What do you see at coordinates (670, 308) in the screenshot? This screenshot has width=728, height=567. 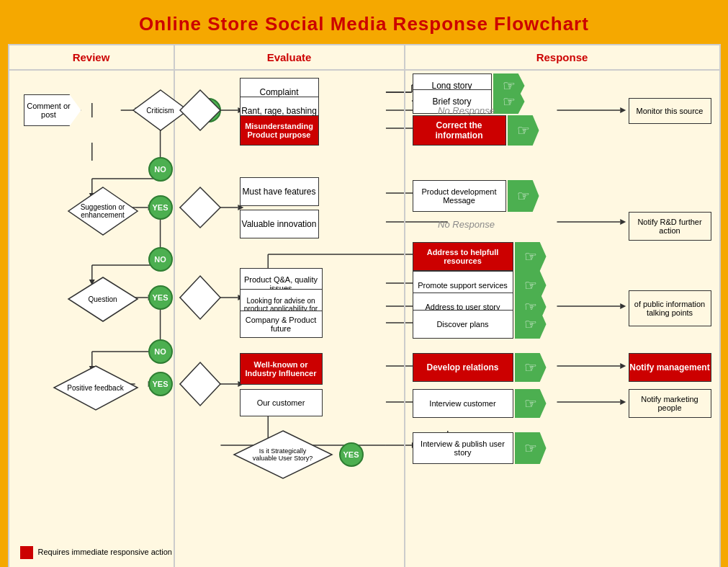 I see `list-public-box: of public information talking points` at bounding box center [670, 308].